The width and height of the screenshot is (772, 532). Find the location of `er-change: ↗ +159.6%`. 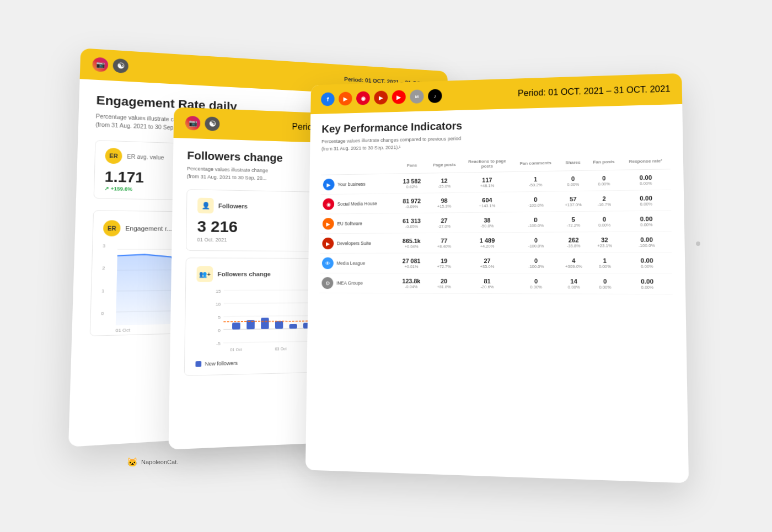

er-change: ↗ +159.6% is located at coordinates (136, 189).